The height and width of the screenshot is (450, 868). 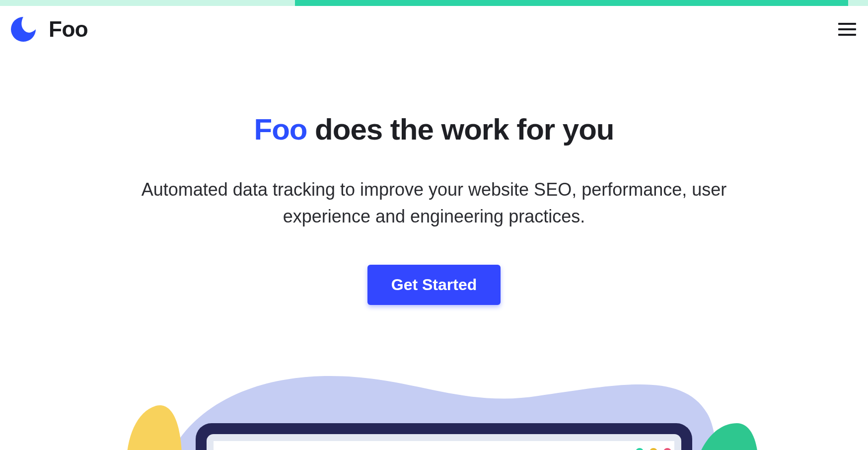 What do you see at coordinates (69, 29) in the screenshot?
I see `logo-text: Foo` at bounding box center [69, 29].